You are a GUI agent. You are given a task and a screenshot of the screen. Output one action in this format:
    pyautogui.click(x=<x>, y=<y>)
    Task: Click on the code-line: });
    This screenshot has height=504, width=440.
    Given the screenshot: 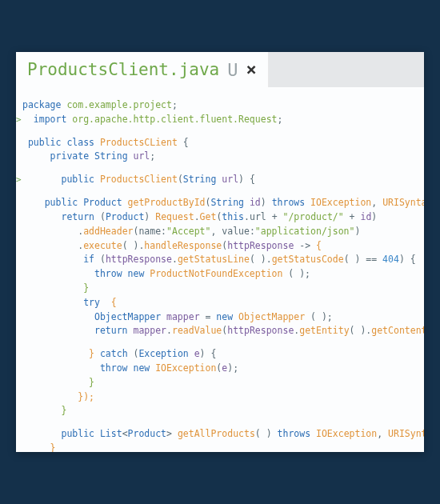 What is the action you would take?
    pyautogui.click(x=220, y=398)
    